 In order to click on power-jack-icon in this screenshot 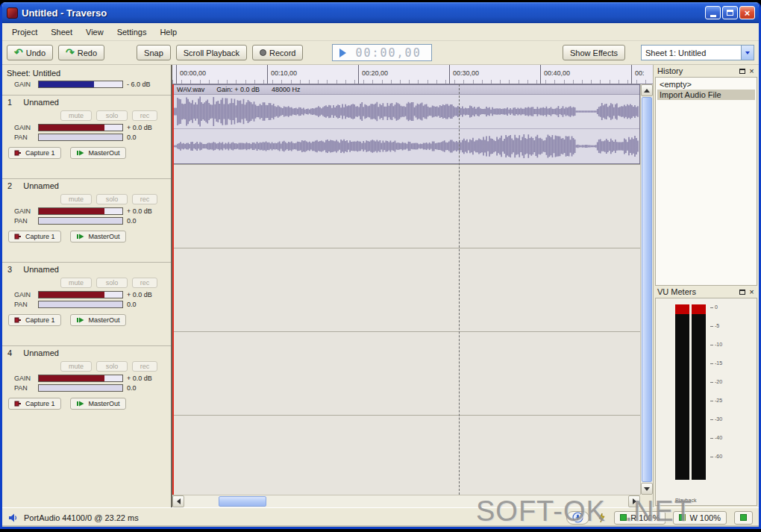, I will do `click(601, 518)`.